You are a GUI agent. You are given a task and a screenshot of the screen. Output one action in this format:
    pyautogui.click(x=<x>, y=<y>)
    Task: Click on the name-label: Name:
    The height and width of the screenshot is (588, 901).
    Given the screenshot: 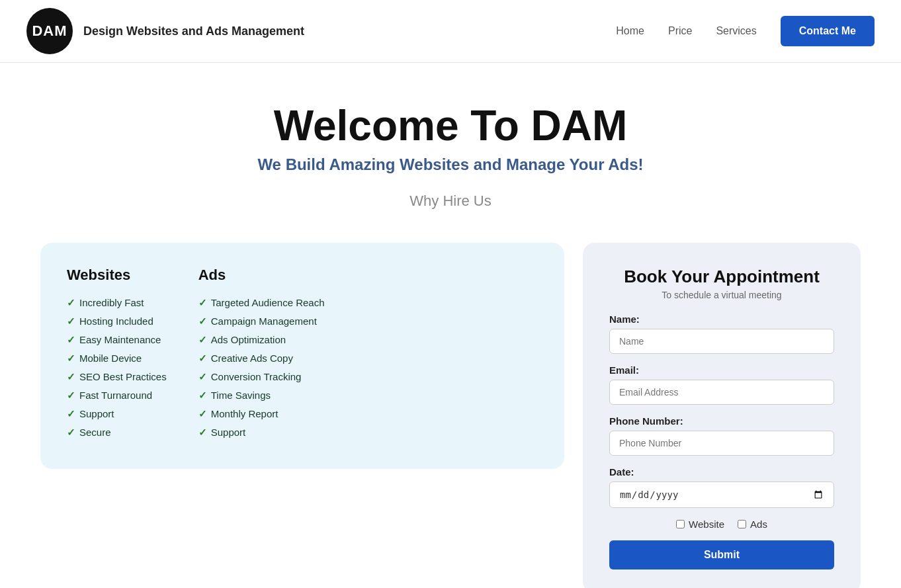 What is the action you would take?
    pyautogui.click(x=722, y=319)
    